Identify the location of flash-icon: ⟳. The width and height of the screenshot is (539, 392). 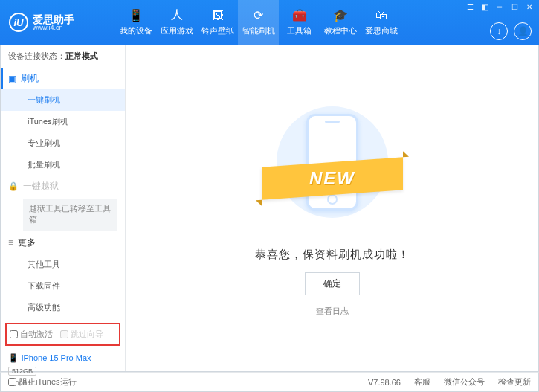
(259, 16).